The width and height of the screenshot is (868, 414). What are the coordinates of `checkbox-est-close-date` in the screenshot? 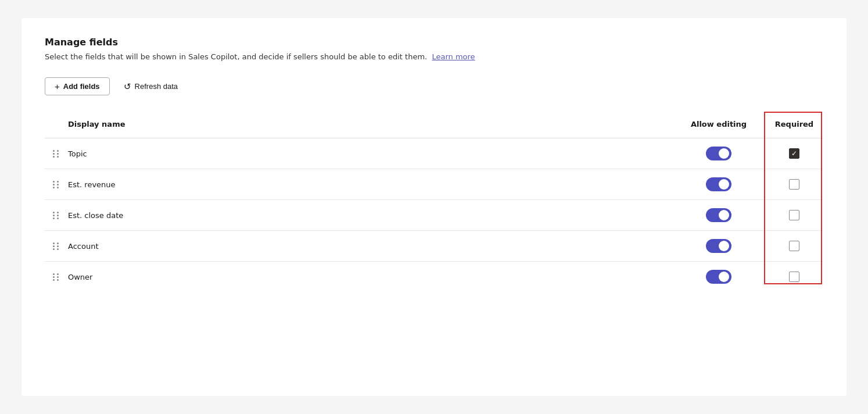 It's located at (794, 215).